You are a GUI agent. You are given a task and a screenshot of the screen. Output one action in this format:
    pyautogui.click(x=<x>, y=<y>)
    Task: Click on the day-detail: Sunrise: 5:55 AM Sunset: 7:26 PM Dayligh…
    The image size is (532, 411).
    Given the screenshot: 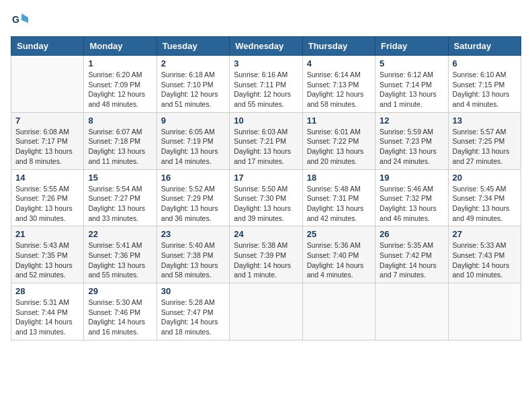 What is the action you would take?
    pyautogui.click(x=47, y=204)
    